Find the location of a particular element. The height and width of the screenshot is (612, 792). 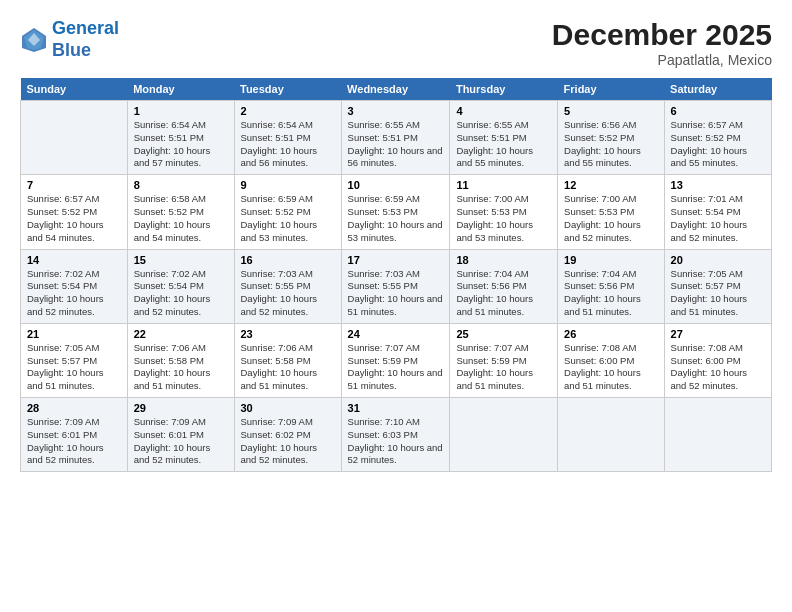

day-info: Sunrise: 6:58 AMSunset: 5:52 PMDaylight:… is located at coordinates (181, 218).